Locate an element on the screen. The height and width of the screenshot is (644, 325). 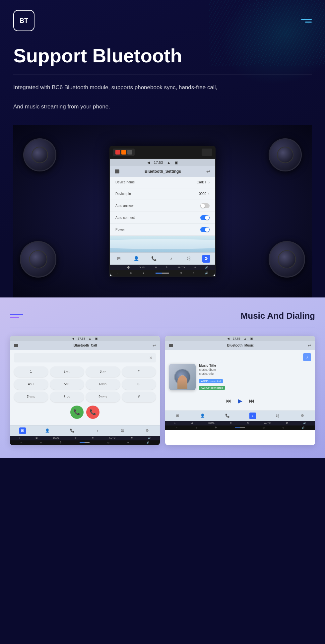
label-power: Power is located at coordinates (120, 229).